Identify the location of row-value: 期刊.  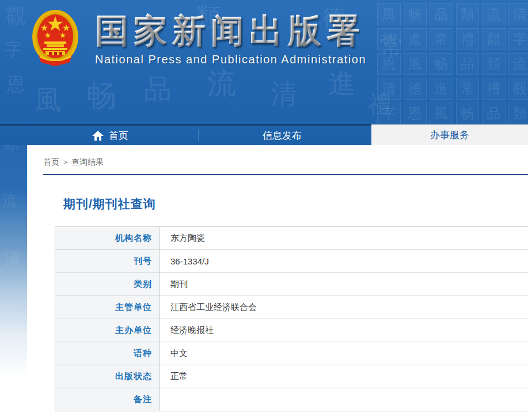
(344, 285).